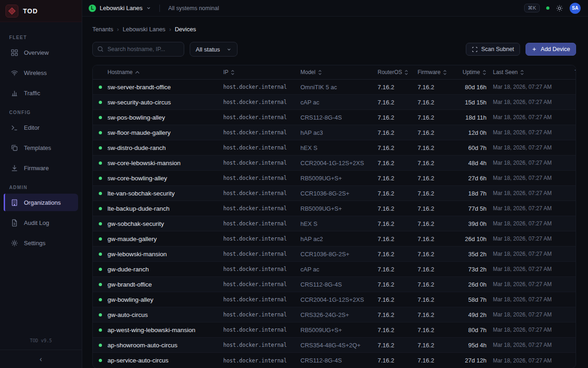 This screenshot has width=588, height=368. Describe the element at coordinates (165, 72) in the screenshot. I see `column-header-hostname: Hostname` at that location.